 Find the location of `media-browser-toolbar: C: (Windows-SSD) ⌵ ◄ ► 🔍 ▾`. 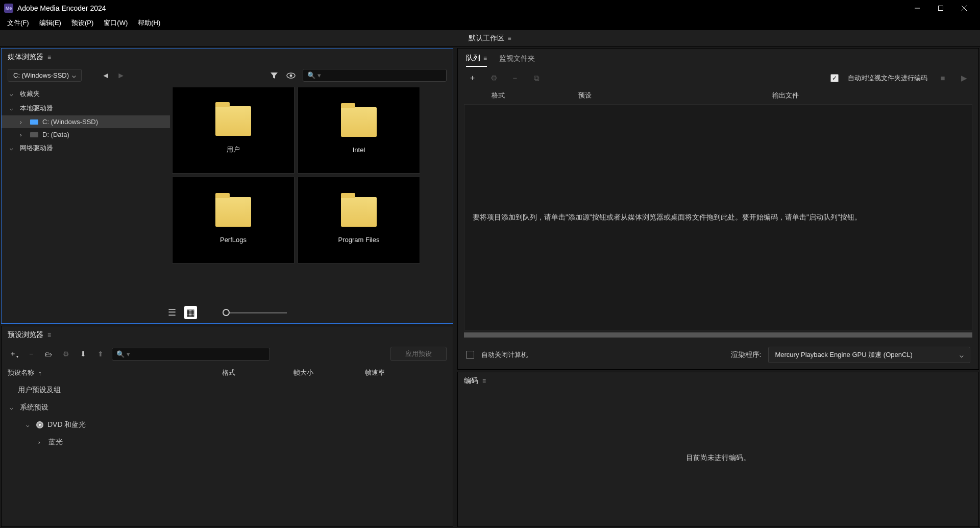

media-browser-toolbar: C: (Windows-SSD) ⌵ ◄ ► 🔍 ▾ is located at coordinates (227, 76).